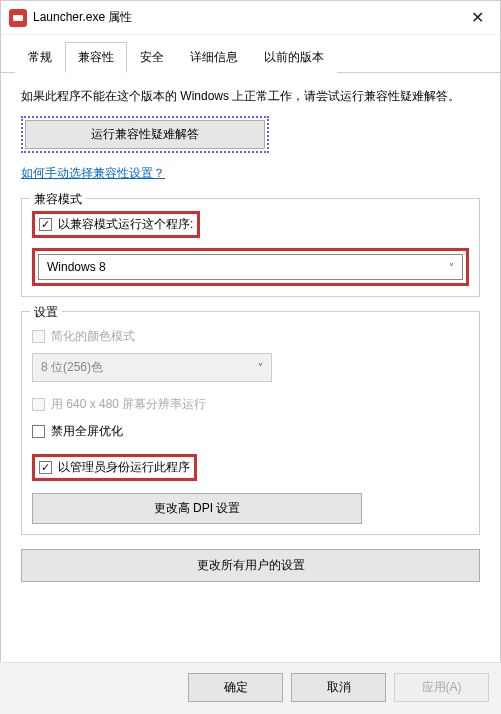  Describe the element at coordinates (250, 267) in the screenshot. I see `compat-mode-select: Windows 8 ˅` at that location.